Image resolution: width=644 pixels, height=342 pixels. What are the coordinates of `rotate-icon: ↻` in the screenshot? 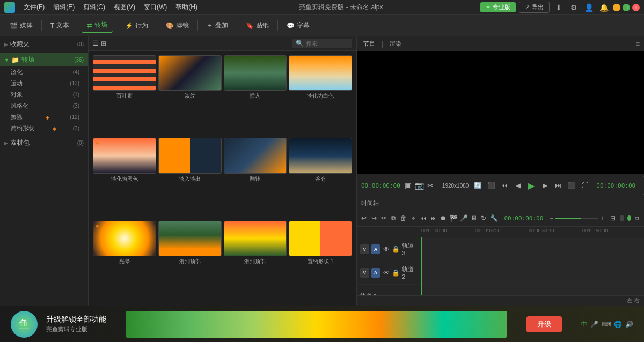 It's located at (484, 218).